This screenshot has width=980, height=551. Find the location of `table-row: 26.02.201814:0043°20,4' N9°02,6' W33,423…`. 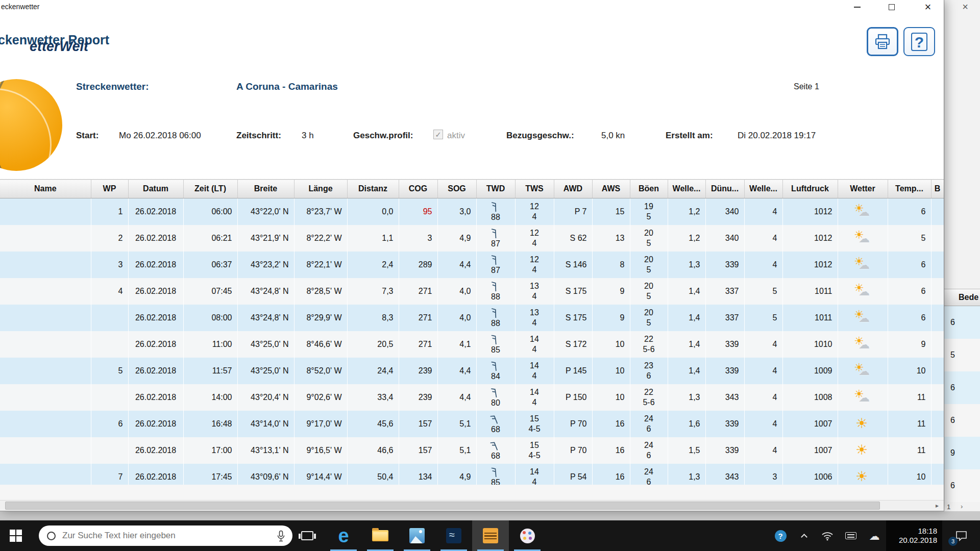

table-row: 26.02.201814:0043°20,4' N9°02,6' W33,423… is located at coordinates (472, 397).